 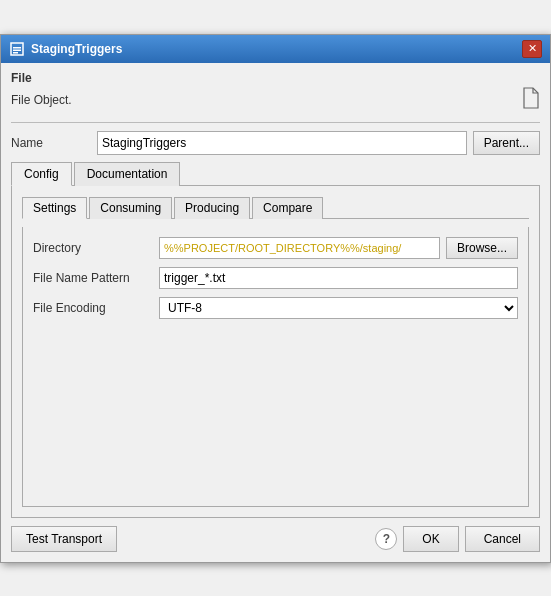 I want to click on divider-top, so click(x=276, y=122).